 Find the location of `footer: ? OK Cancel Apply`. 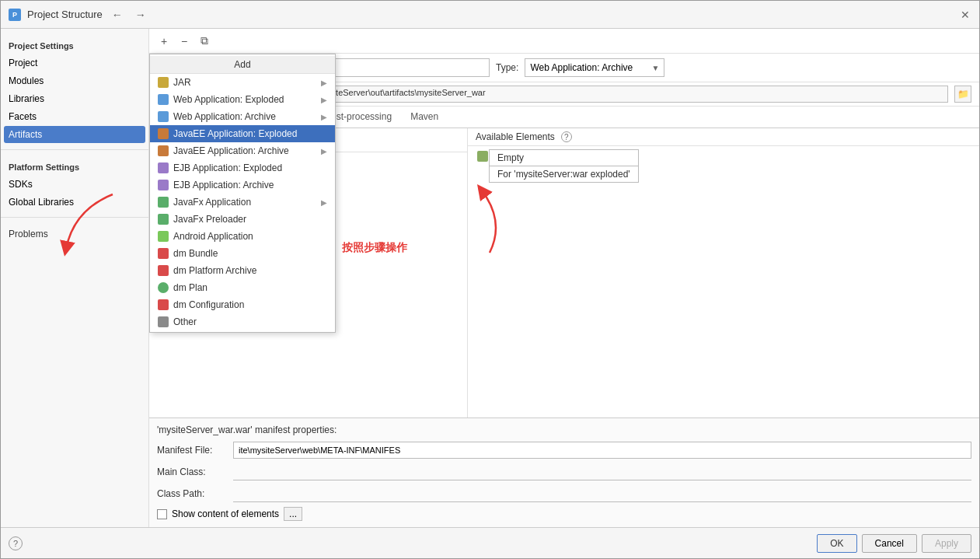

footer: ? OK Cancel Apply is located at coordinates (490, 543).